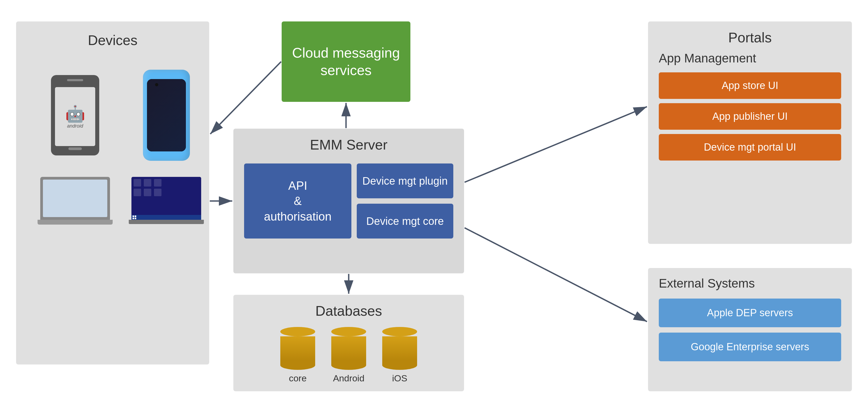  What do you see at coordinates (349, 355) in the screenshot?
I see `db-android: Android` at bounding box center [349, 355].